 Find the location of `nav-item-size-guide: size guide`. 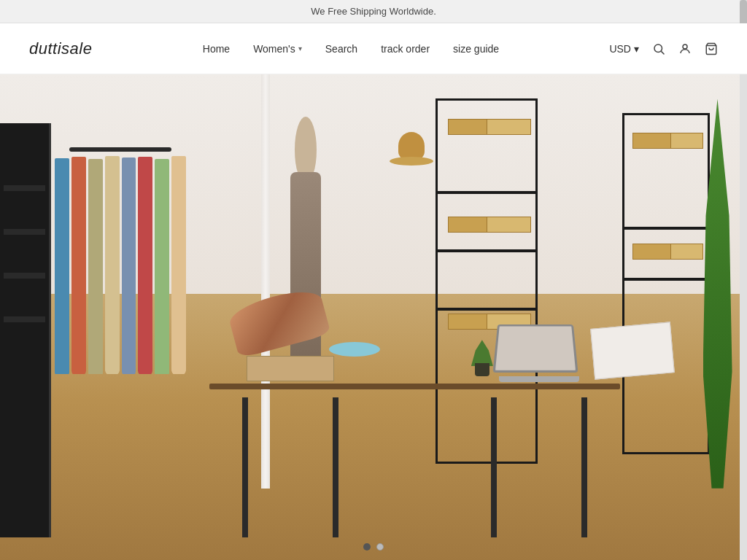

nav-item-size-guide: size guide is located at coordinates (476, 49).